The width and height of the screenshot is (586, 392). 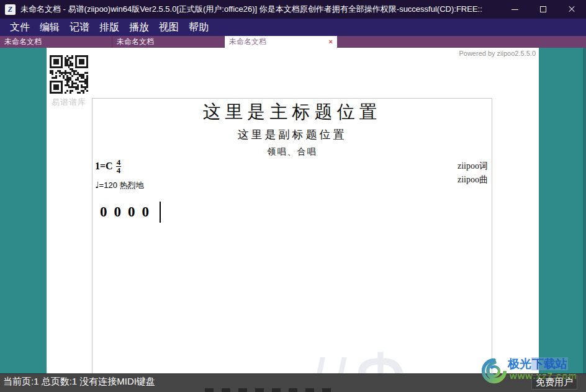 What do you see at coordinates (20, 27) in the screenshot?
I see `menu-file: 文件` at bounding box center [20, 27].